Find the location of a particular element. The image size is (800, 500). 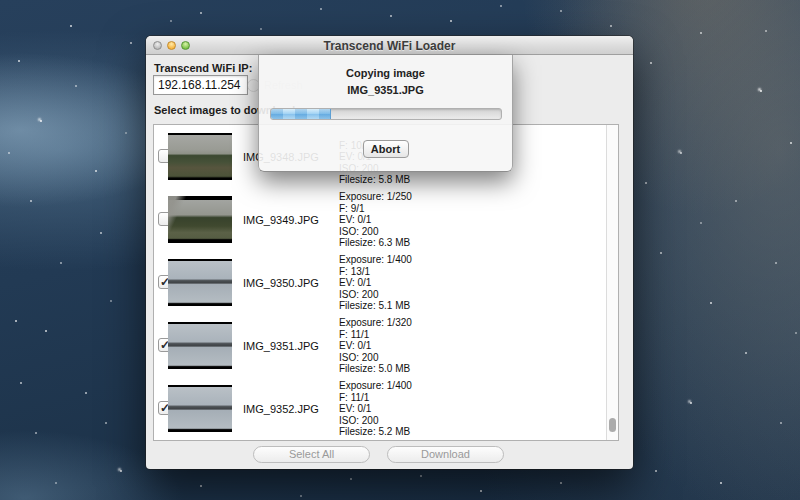

image-list-row: ✓ IMG_9350.JPG Exposure: 1/400F: 13/1EV:… is located at coordinates (386, 282).